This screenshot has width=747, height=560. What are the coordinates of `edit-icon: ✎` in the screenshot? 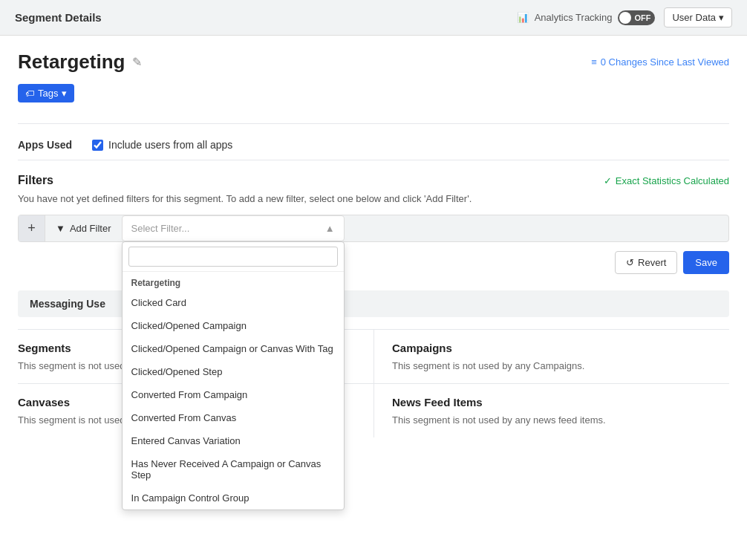 It's located at (137, 62).